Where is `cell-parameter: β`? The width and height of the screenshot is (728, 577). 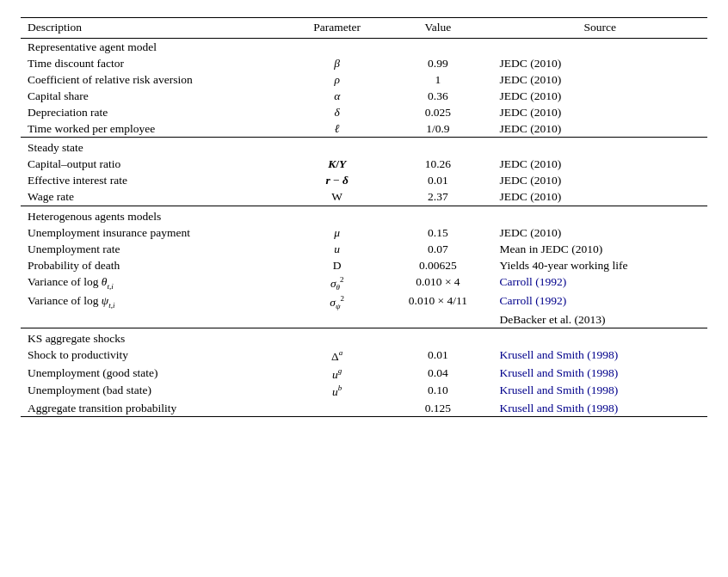
cell-parameter: β is located at coordinates (337, 64).